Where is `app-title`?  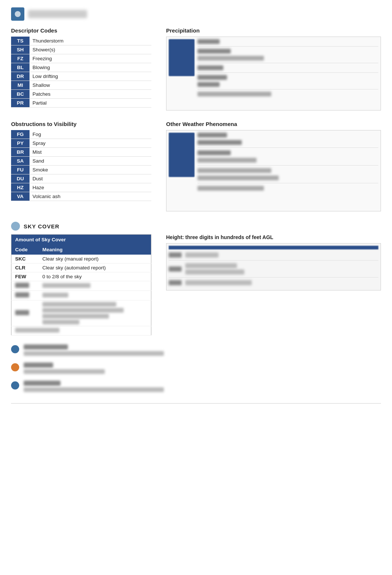
app-title is located at coordinates (58, 14).